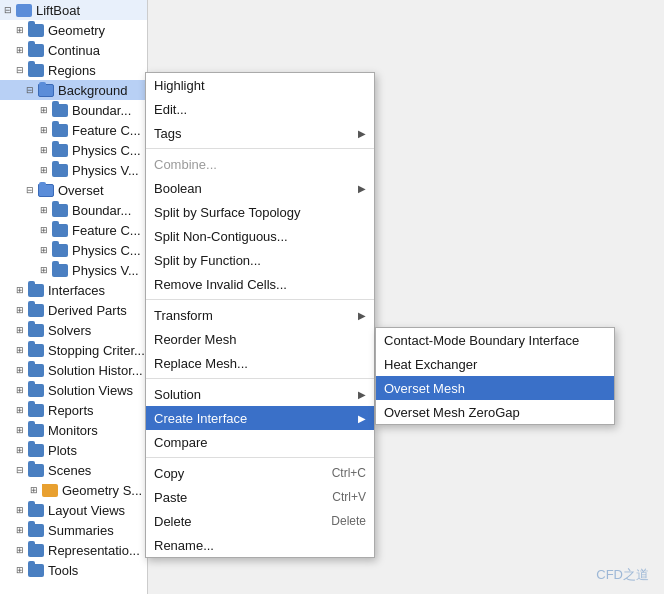 The height and width of the screenshot is (594, 664). I want to click on menu-item-create-interface: Create Interface ▶, so click(260, 418).